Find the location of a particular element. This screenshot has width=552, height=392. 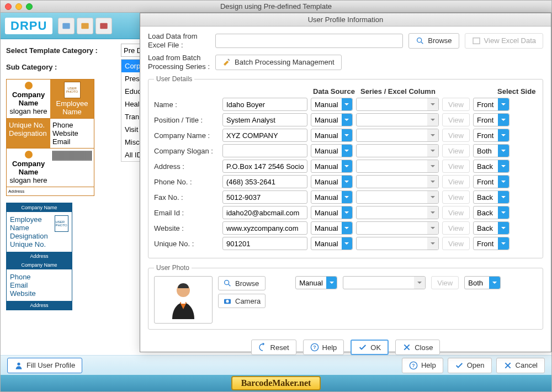

load-excel-label: Load Data from Excel File : is located at coordinates (179, 41).